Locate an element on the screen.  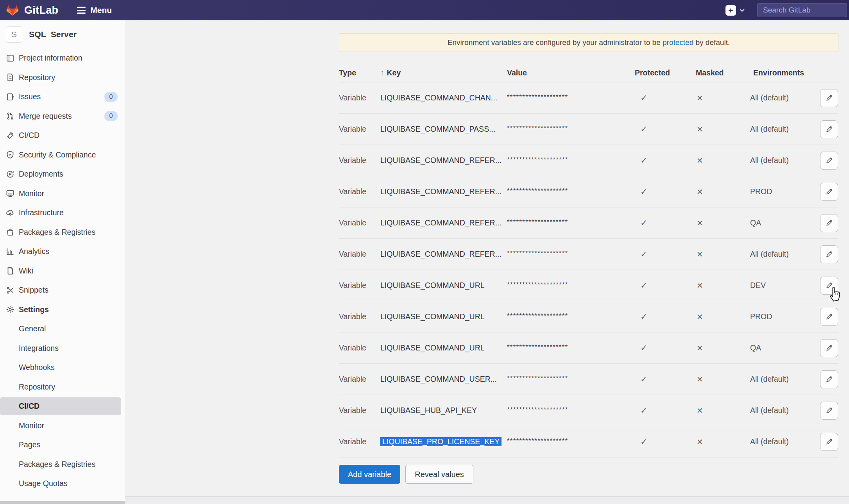
protected-link: protected is located at coordinates (678, 43).